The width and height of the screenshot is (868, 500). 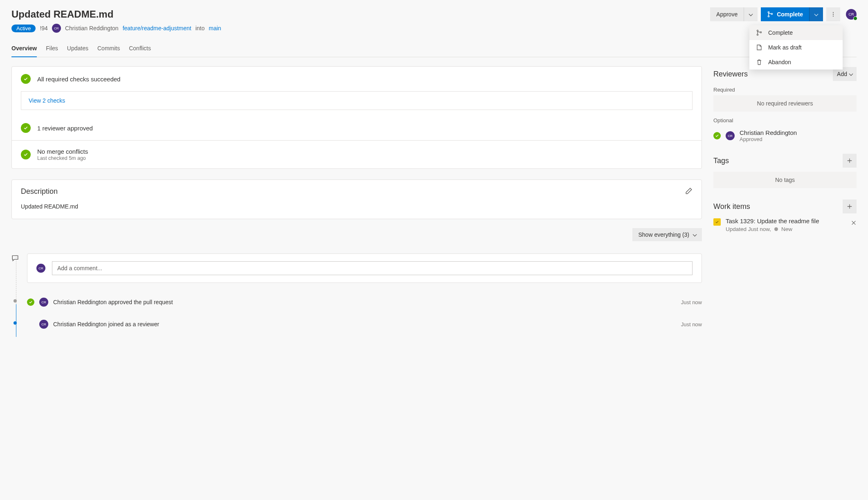 What do you see at coordinates (787, 229) in the screenshot?
I see `work-item-state: New` at bounding box center [787, 229].